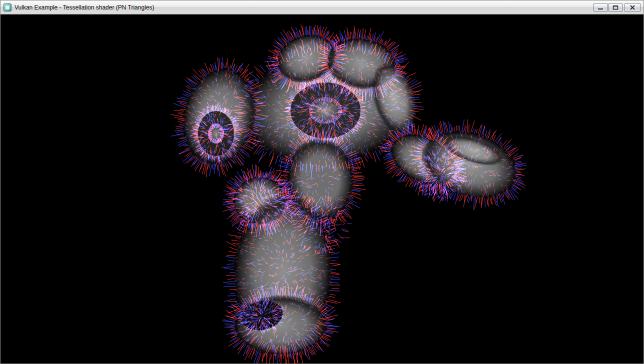 The image size is (644, 364). What do you see at coordinates (632, 8) in the screenshot?
I see `close-button` at bounding box center [632, 8].